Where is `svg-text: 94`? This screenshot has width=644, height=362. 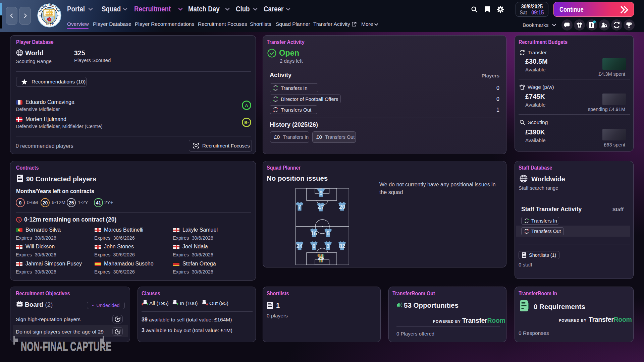
svg-text: 94 is located at coordinates (58, 16).